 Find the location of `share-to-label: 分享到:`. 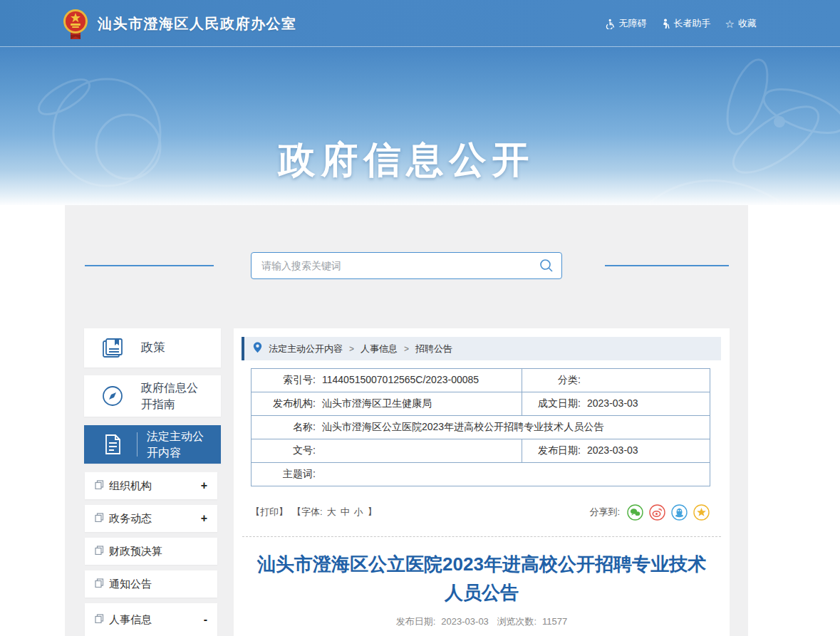

share-to-label: 分享到: is located at coordinates (604, 512).